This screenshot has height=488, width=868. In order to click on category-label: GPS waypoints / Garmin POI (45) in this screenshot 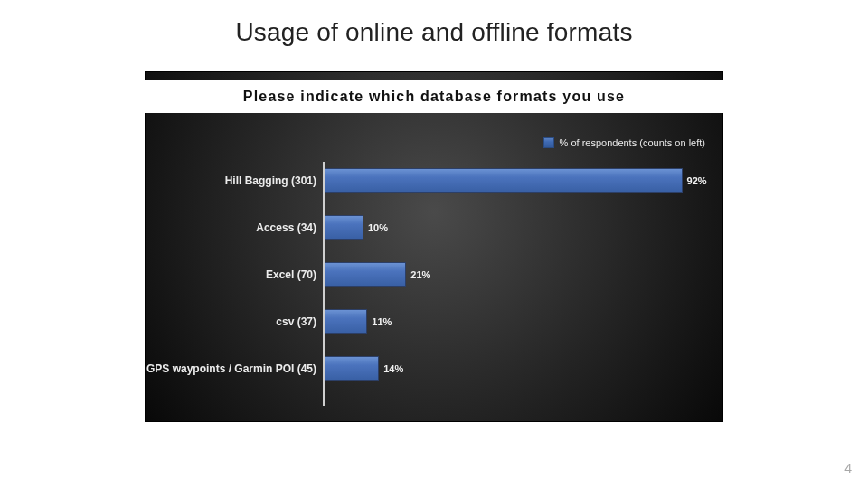, I will do `click(231, 369)`.